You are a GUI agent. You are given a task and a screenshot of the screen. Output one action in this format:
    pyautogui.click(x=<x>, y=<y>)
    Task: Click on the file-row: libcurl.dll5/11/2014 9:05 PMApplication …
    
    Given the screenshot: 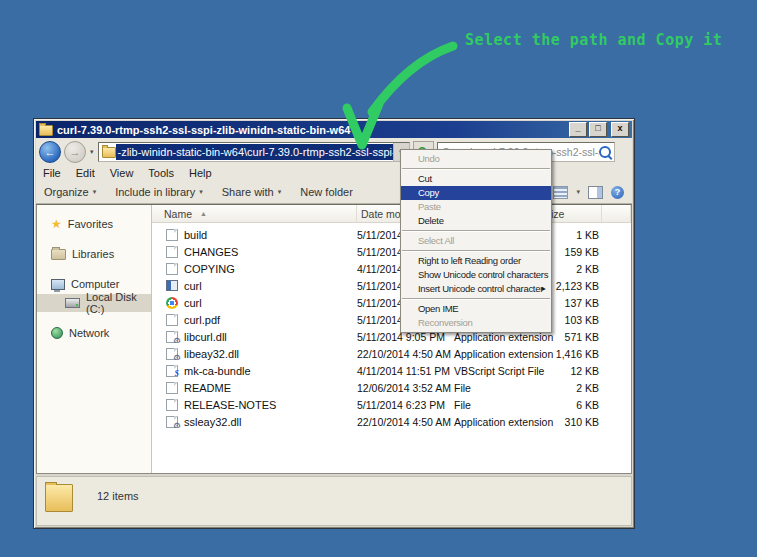 What is the action you would take?
    pyautogui.click(x=392, y=336)
    